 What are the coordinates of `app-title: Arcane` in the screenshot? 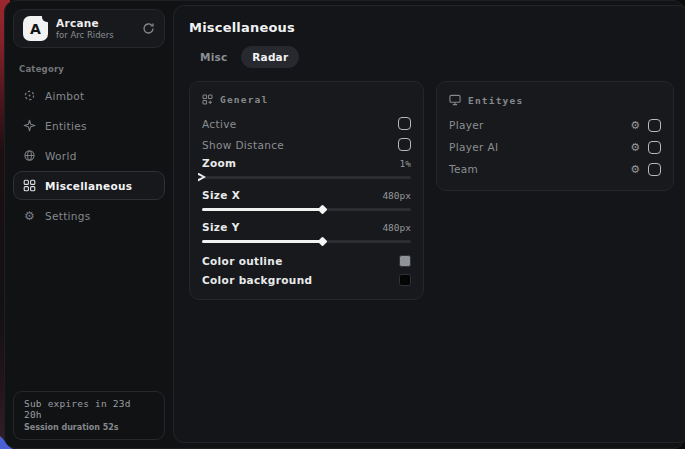 It's located at (85, 24).